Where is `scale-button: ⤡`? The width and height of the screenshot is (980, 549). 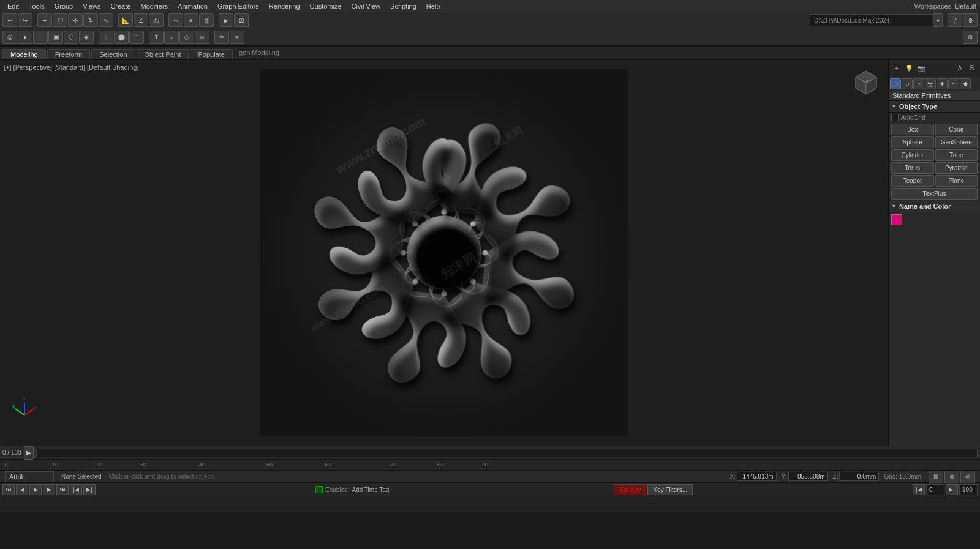 scale-button: ⤡ is located at coordinates (106, 20).